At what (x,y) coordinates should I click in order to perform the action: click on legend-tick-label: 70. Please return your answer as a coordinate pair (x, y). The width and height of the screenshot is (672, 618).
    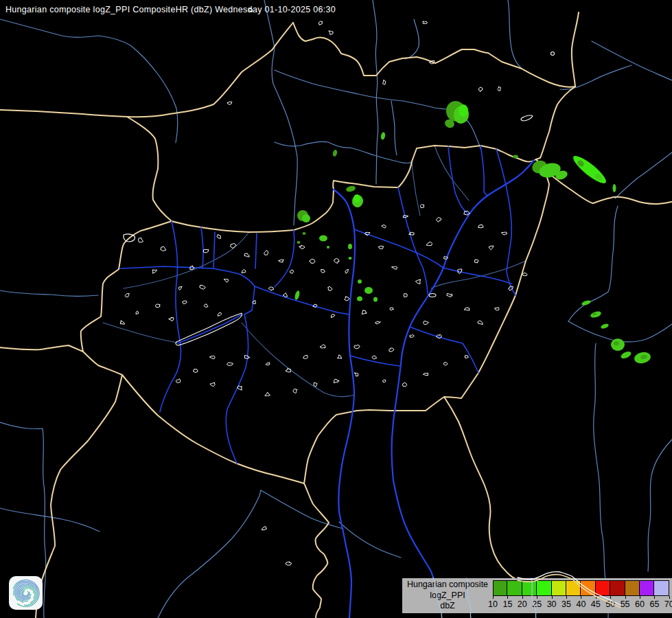
    Looking at the image, I should click on (667, 604).